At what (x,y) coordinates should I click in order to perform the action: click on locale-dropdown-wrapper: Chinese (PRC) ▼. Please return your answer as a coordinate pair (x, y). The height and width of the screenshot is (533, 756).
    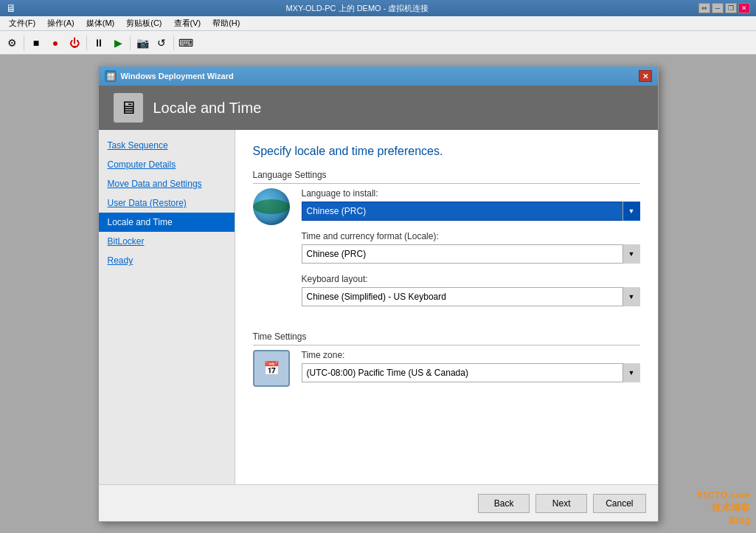
    Looking at the image, I should click on (471, 254).